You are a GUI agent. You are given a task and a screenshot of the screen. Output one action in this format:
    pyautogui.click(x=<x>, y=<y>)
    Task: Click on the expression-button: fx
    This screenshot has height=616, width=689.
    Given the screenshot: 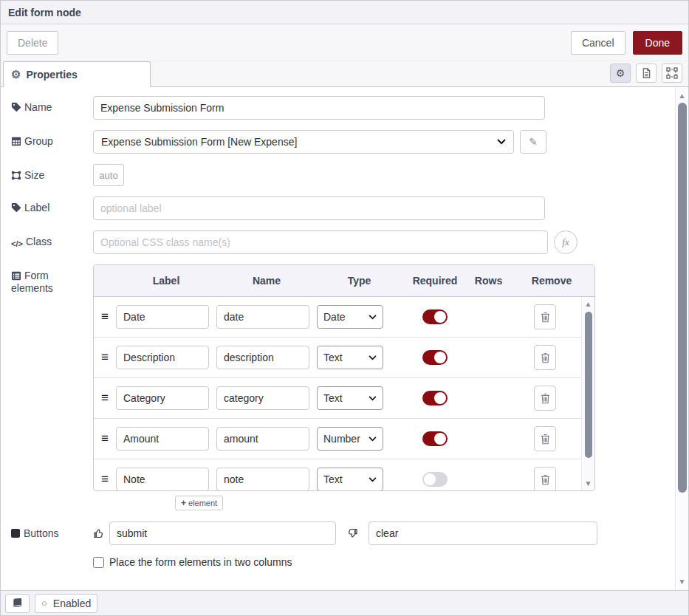 What is the action you would take?
    pyautogui.click(x=566, y=242)
    